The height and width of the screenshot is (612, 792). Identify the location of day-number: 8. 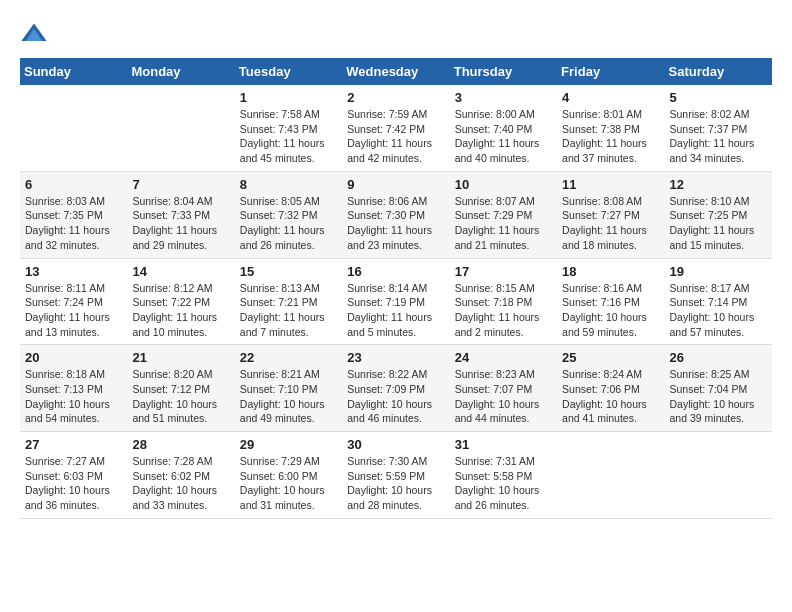
(288, 184).